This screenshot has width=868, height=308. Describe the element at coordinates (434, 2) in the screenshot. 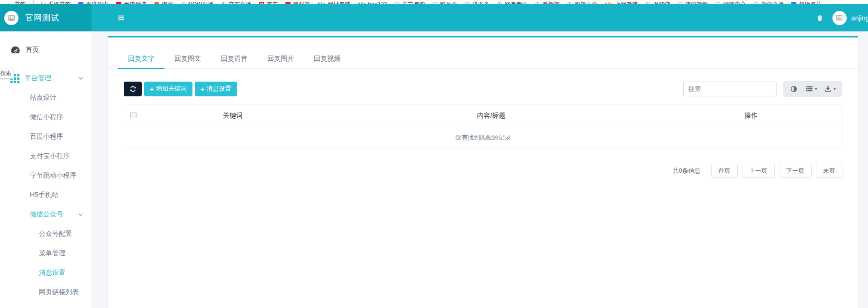

I see `browser-bookmarks-bar: 书签 手机书签 百度搜索 天猫精选 淘宝 NOW直播 交友直播 京东 聚划算 网…` at that location.